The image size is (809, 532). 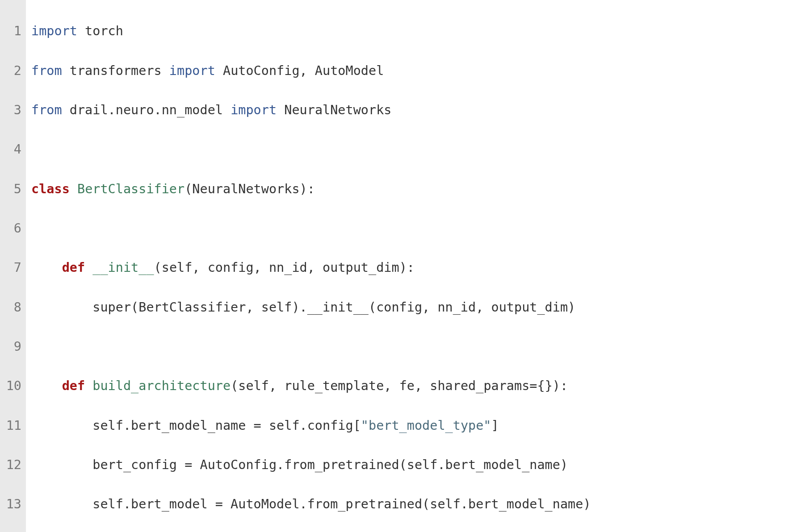 What do you see at coordinates (12, 308) in the screenshot?
I see `line-number: 8` at bounding box center [12, 308].